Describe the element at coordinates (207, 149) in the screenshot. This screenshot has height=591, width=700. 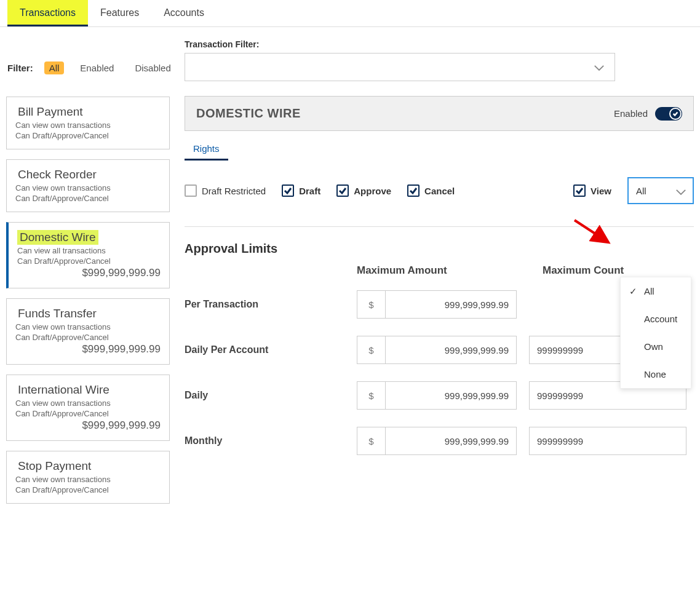
I see `tab-rights: Rights` at that location.